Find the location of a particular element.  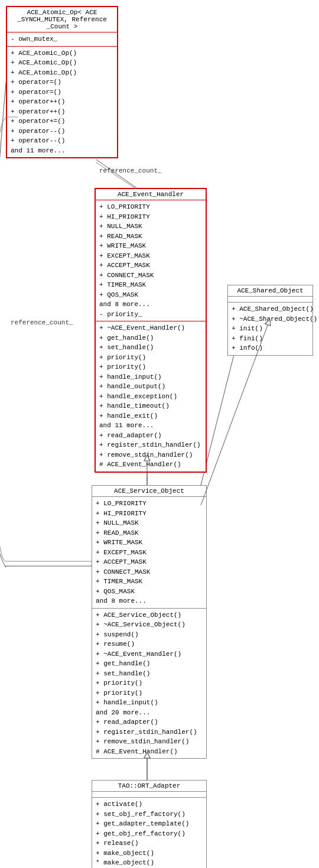

atomic-op-m8: + operator+=() is located at coordinates (62, 122).